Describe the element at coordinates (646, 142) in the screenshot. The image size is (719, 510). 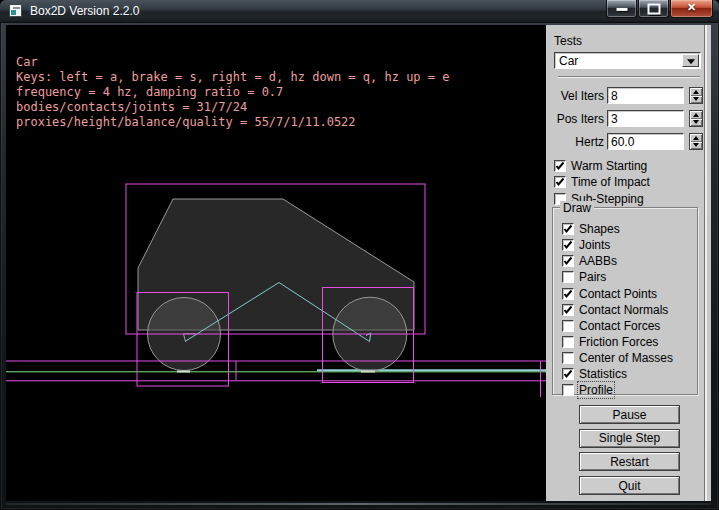
I see `hertz-input: 60.0` at that location.